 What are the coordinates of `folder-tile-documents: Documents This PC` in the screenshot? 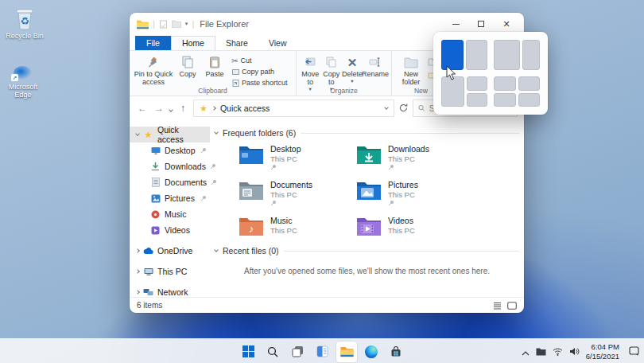 It's located at (296, 193).